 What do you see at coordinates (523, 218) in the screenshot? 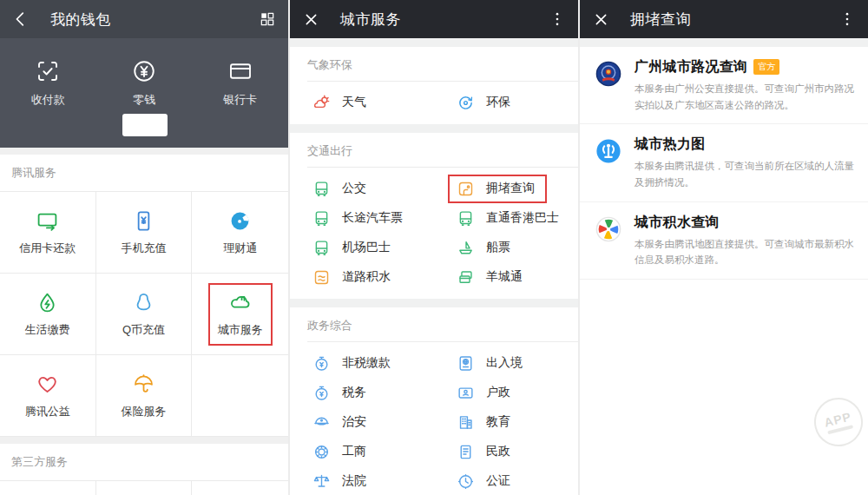
I see `city-item-label: 直通香港巴士` at bounding box center [523, 218].